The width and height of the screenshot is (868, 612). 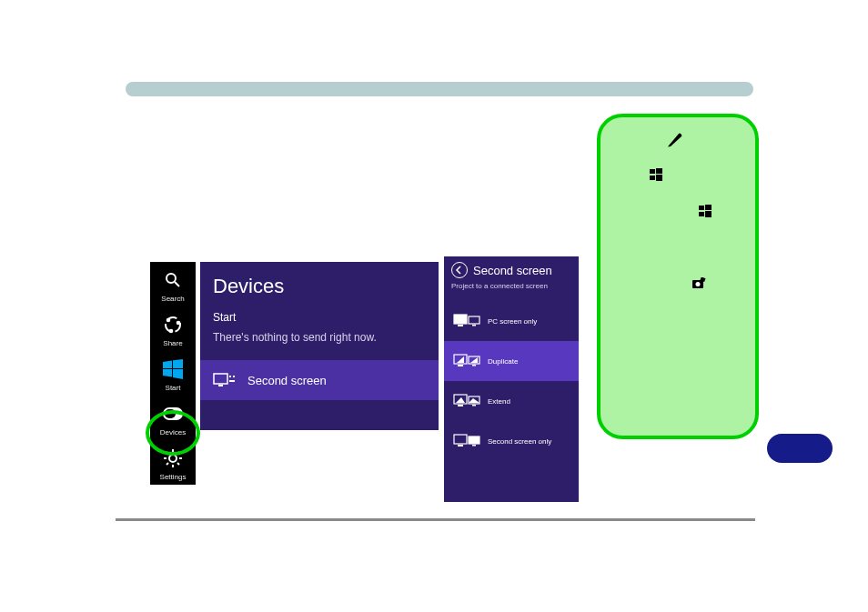 What do you see at coordinates (439, 89) in the screenshot?
I see `decorative-bar` at bounding box center [439, 89].